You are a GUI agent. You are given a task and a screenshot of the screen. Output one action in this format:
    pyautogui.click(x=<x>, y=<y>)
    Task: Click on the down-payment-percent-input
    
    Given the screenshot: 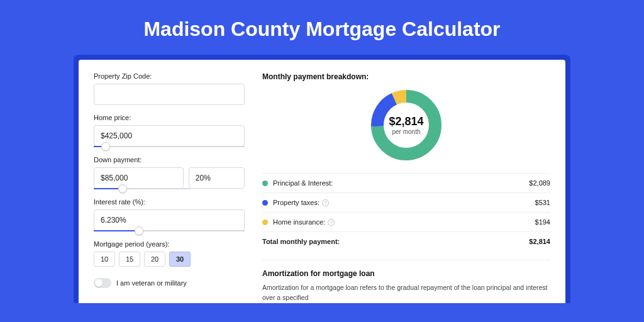 What is the action you would take?
    pyautogui.click(x=216, y=178)
    